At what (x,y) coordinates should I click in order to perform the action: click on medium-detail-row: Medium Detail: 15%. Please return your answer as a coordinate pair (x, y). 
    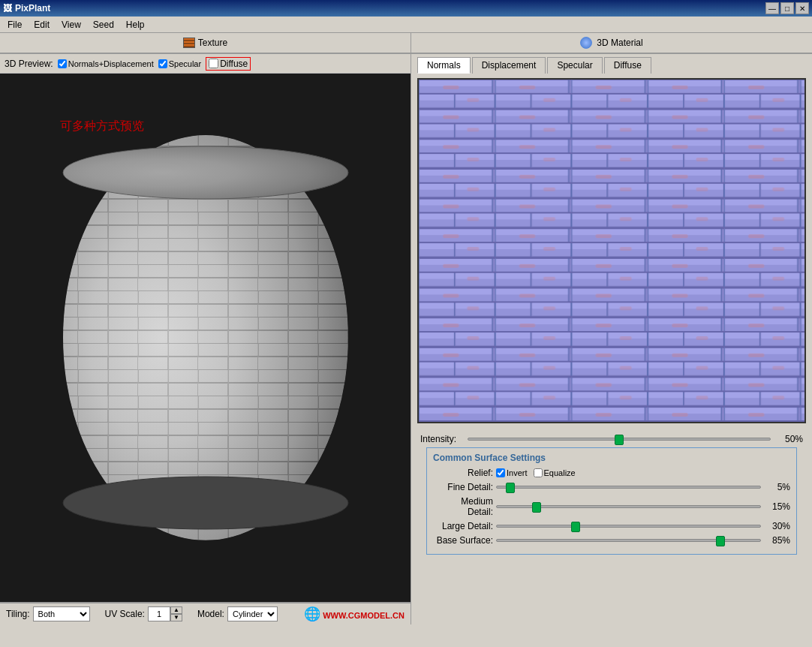
    Looking at the image, I should click on (612, 507).